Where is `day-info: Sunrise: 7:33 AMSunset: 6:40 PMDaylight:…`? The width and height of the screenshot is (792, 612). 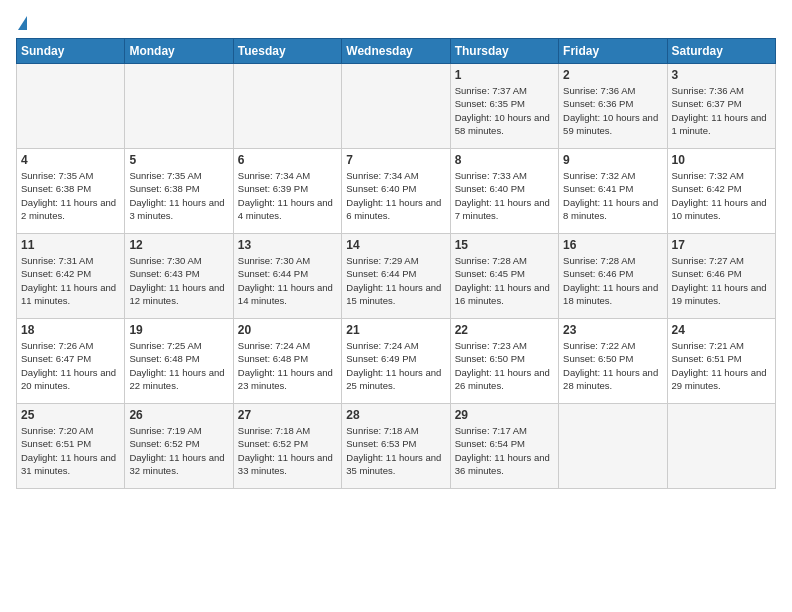
day-info: Sunrise: 7:33 AMSunset: 6:40 PMDaylight:… is located at coordinates (504, 196).